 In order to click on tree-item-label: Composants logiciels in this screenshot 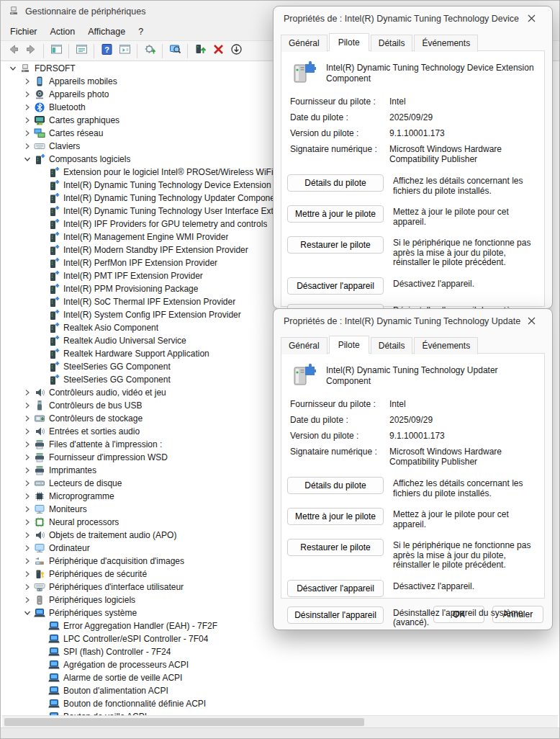, I will do `click(89, 159)`.